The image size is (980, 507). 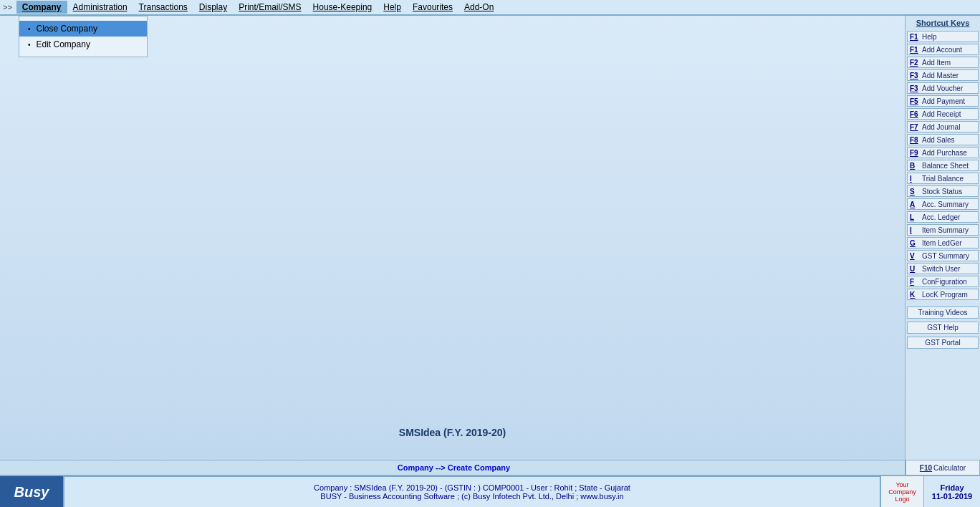 I want to click on footer-info: Company : SMSIdea (F.Y. 2019-20) - (GSTI…, so click(x=472, y=492).